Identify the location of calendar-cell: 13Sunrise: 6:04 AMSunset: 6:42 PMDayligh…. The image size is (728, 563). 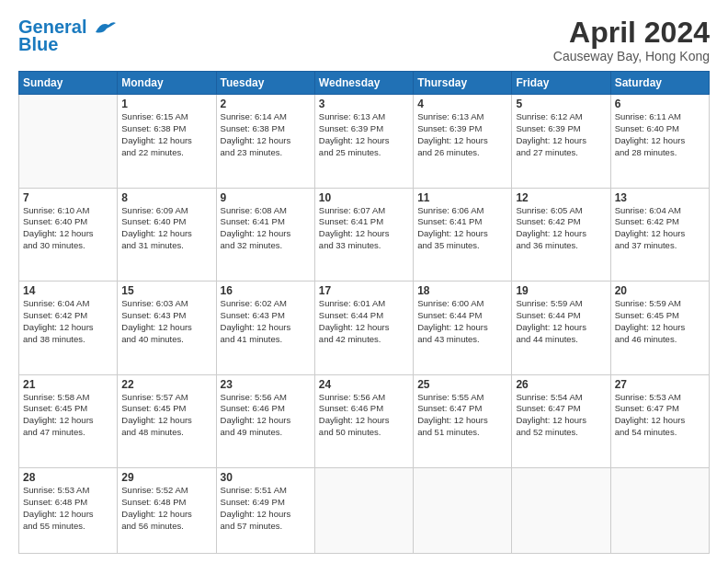
(660, 234).